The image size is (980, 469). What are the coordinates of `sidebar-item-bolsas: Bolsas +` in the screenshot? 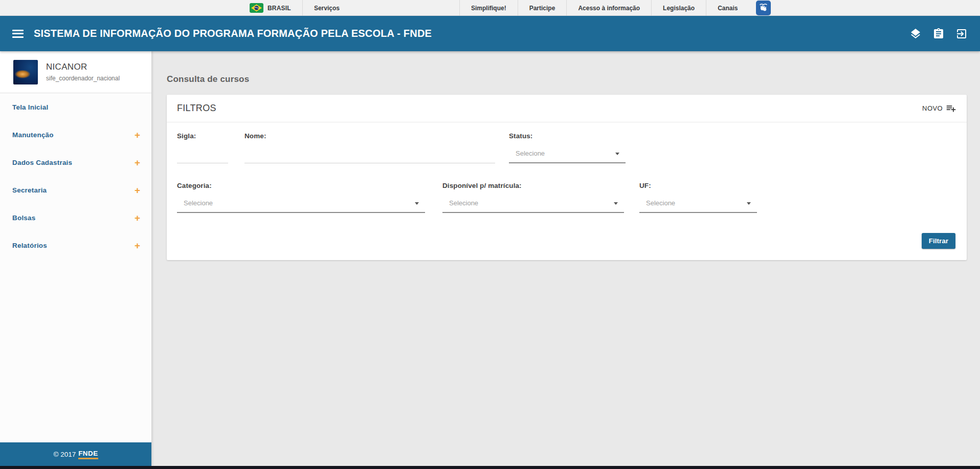 It's located at (76, 218).